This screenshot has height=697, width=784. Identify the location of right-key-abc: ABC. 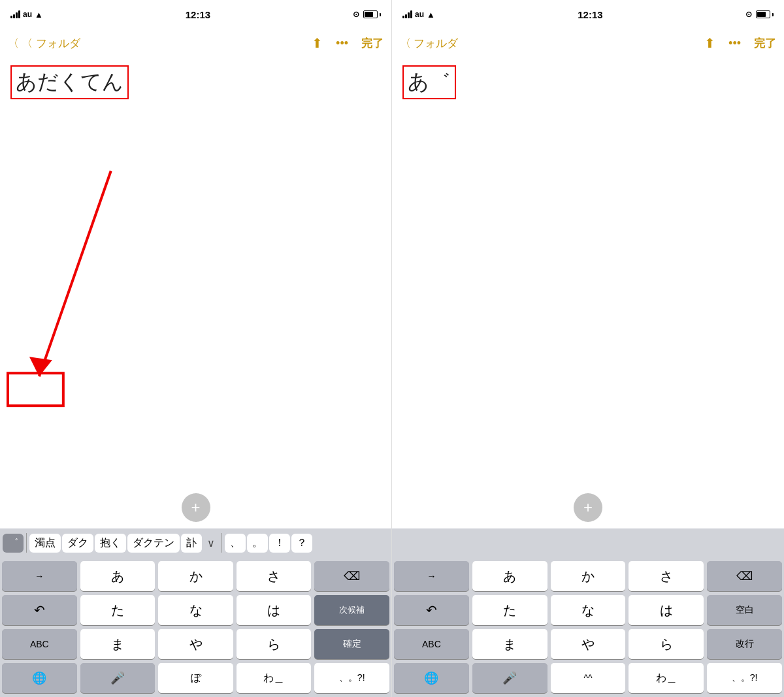
(431, 644).